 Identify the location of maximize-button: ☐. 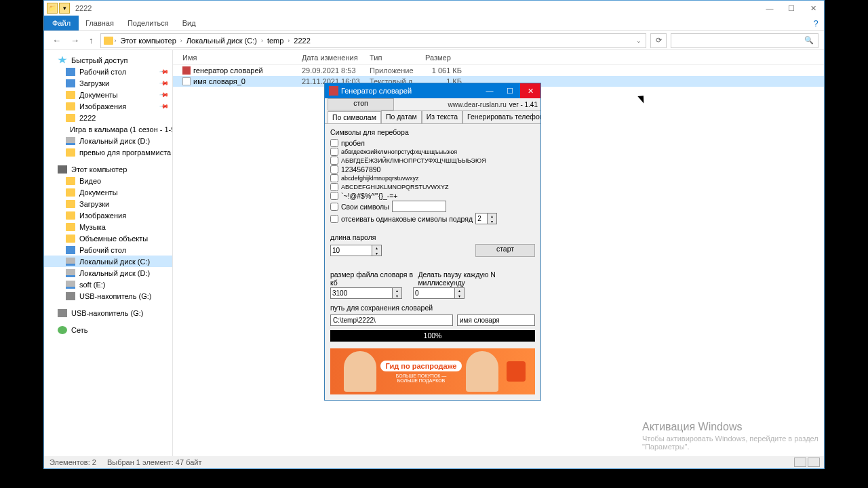
(791, 8).